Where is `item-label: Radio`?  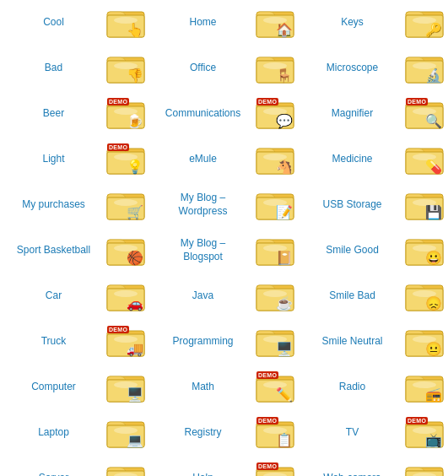 item-label: Radio is located at coordinates (353, 387).